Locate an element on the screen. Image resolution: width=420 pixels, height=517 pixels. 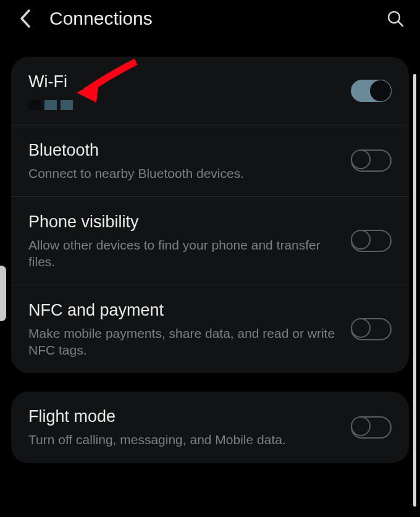
back-button is located at coordinates (25, 19).